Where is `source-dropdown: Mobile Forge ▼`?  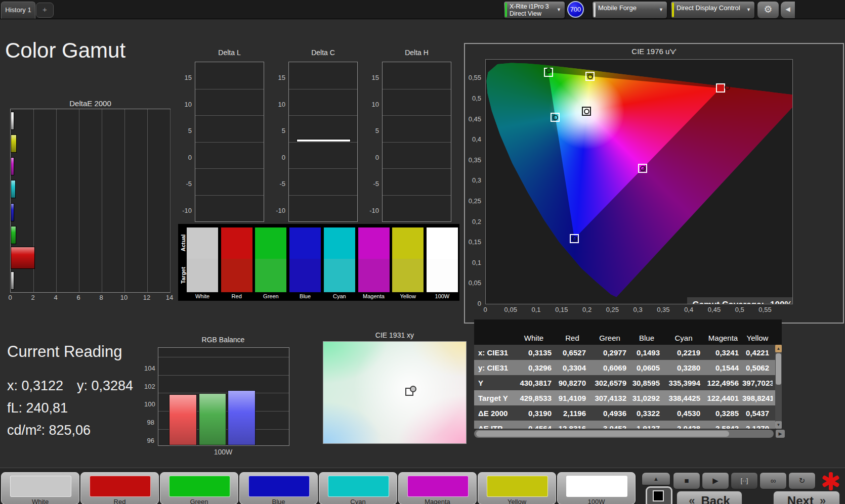 source-dropdown: Mobile Forge ▼ is located at coordinates (629, 10).